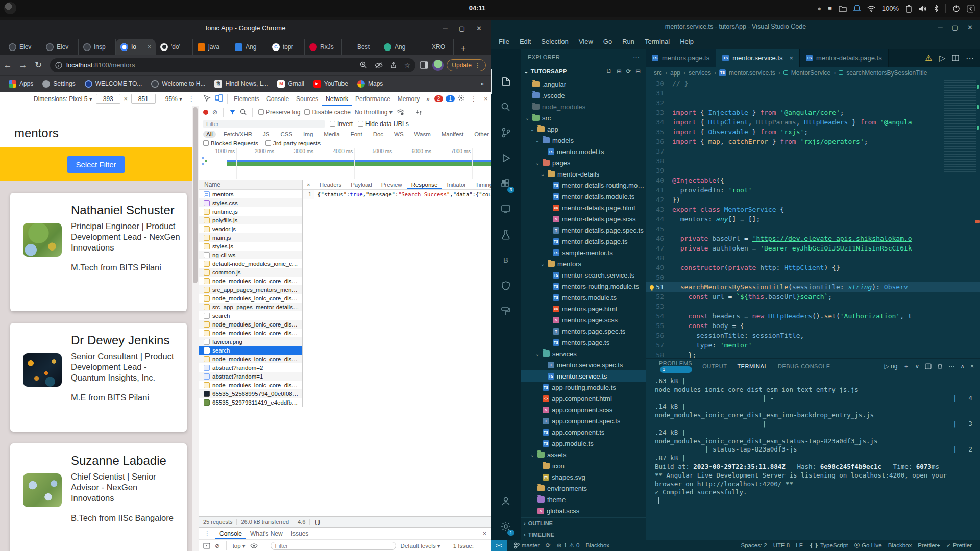 The height and width of the screenshot is (551, 980). Describe the element at coordinates (791, 58) in the screenshot. I see `editor-tab-close-icon: ×` at that location.